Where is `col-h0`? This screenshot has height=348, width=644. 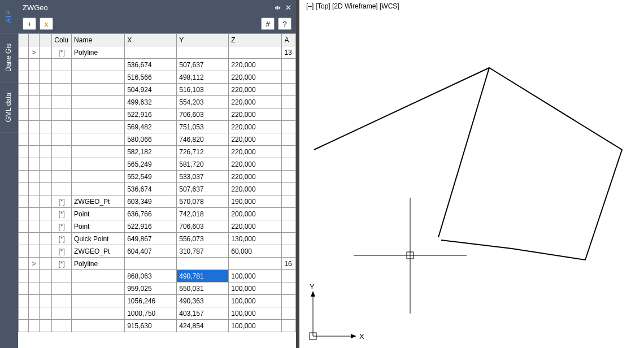 col-h0 is located at coordinates (24, 40).